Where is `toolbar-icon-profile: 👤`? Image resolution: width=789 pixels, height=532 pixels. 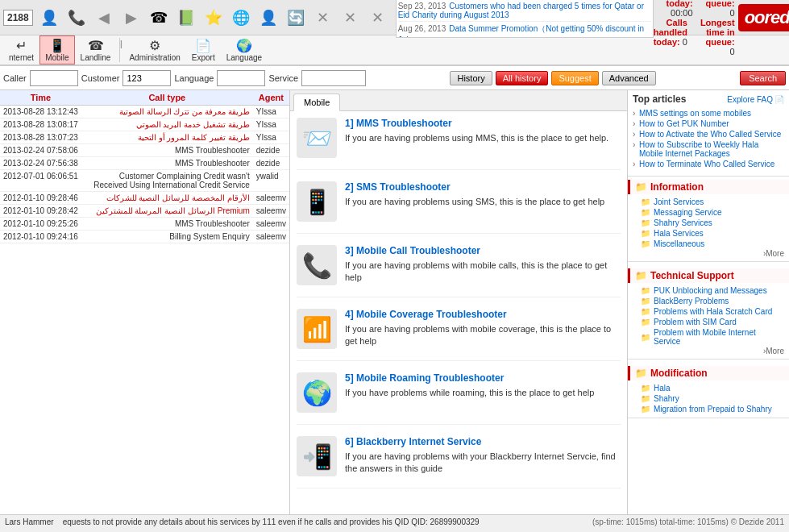 toolbar-icon-profile: 👤 is located at coordinates (49, 18).